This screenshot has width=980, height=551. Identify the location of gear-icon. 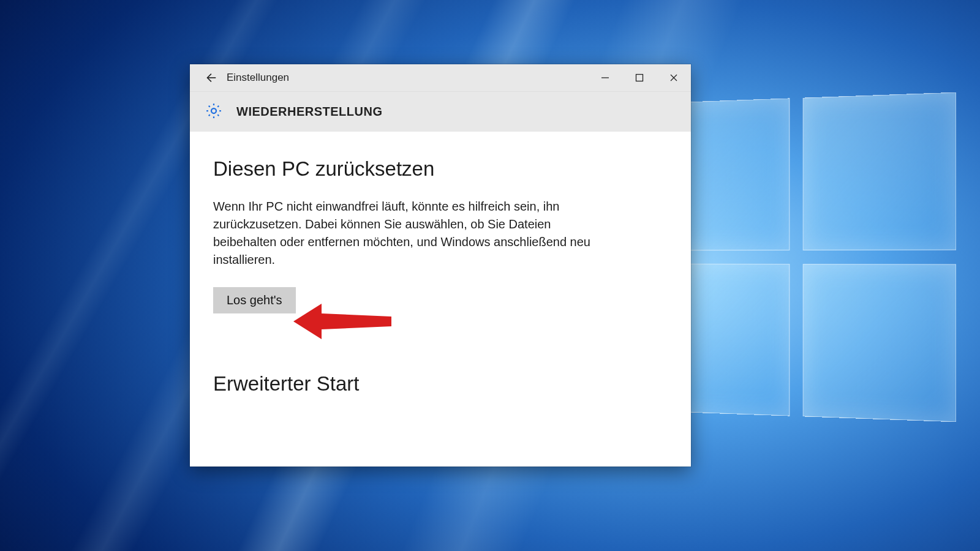
(214, 112).